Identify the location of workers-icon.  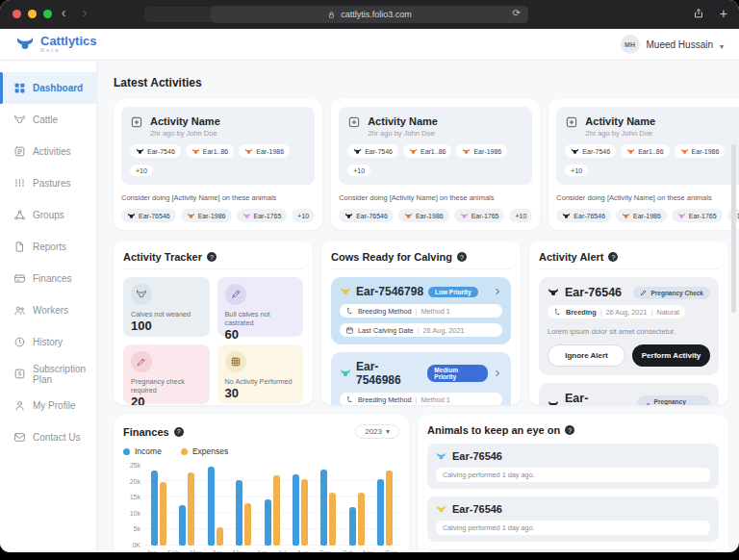
(19, 310).